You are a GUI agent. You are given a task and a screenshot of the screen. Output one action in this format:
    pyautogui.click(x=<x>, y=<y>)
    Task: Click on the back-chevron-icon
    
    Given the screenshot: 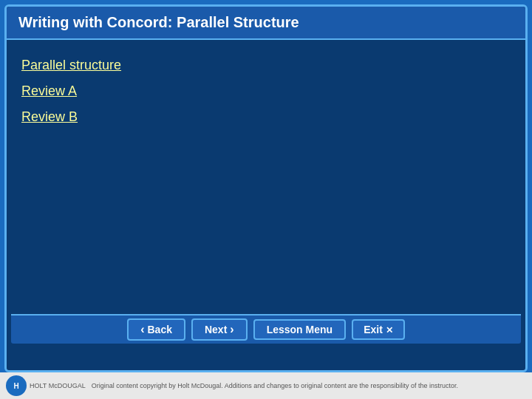 What is the action you would take?
    pyautogui.click(x=142, y=330)
    